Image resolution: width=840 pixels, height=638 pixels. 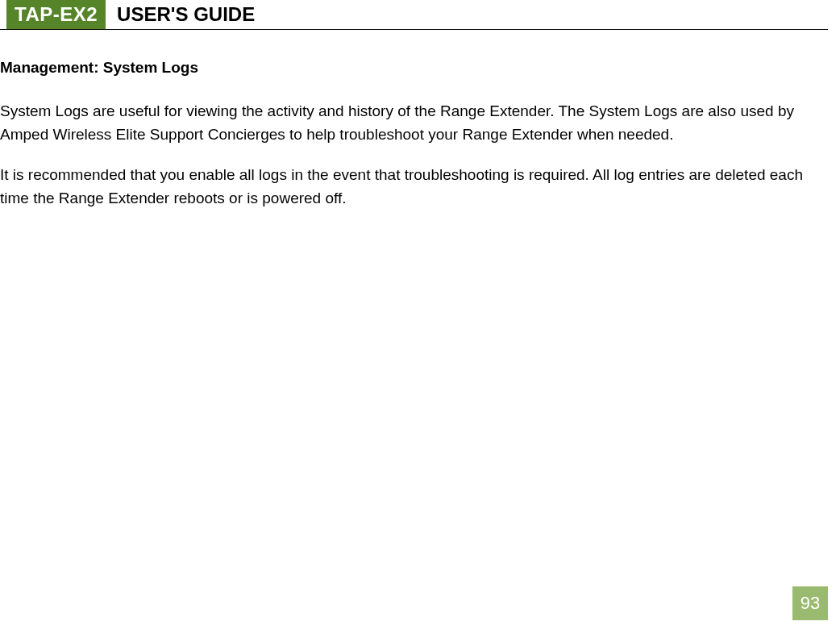 I want to click on document-title: USER'S GUIDE, so click(x=181, y=15).